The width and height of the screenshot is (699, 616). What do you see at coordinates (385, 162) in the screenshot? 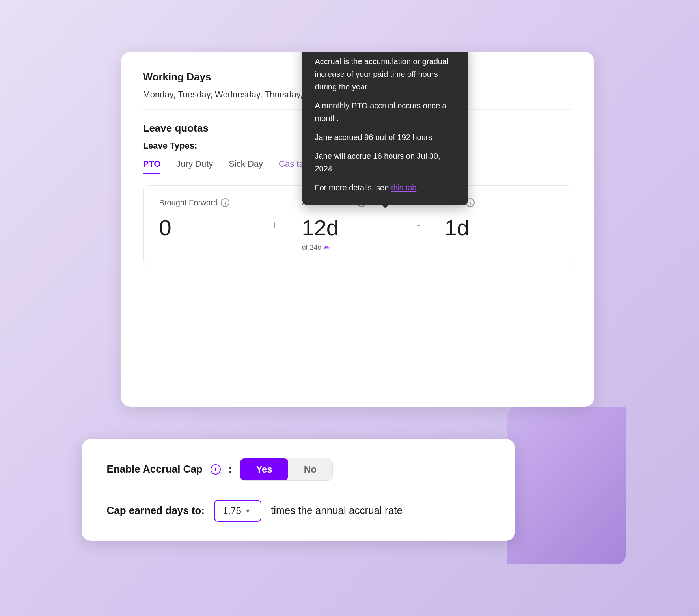
I see `tooltip-line-4: Jane will accrue 16 hours on Jul 30, 202…` at bounding box center [385, 162].